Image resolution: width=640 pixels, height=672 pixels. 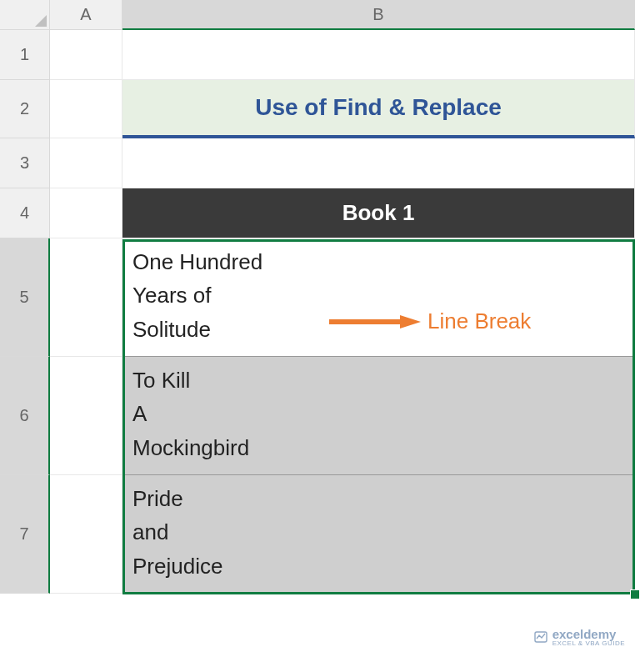 What do you see at coordinates (25, 534) in the screenshot?
I see `row-header-7: 7` at bounding box center [25, 534].